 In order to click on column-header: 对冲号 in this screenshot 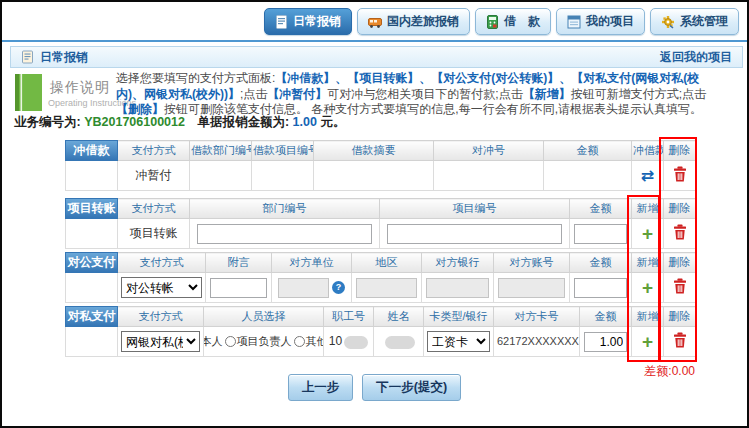, I will do `click(489, 151)`.